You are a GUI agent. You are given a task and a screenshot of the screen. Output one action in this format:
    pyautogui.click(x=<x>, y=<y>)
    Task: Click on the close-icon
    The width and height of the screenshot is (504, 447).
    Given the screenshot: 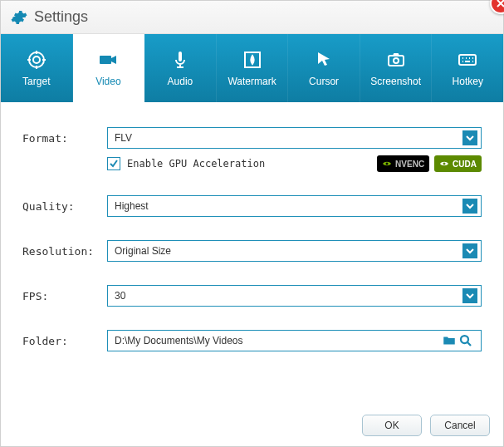 What is the action you would take?
    pyautogui.click(x=500, y=3)
    